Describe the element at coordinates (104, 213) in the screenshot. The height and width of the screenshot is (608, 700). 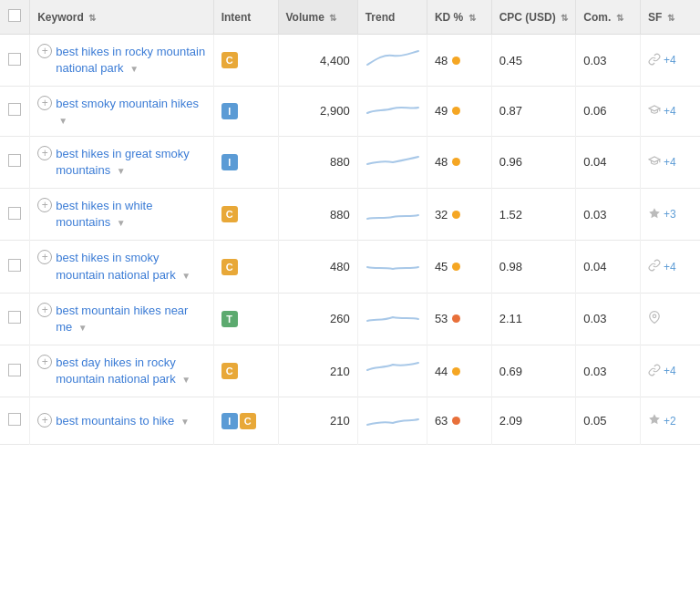
I see `keyword-text: best hikes in white mountains` at that location.